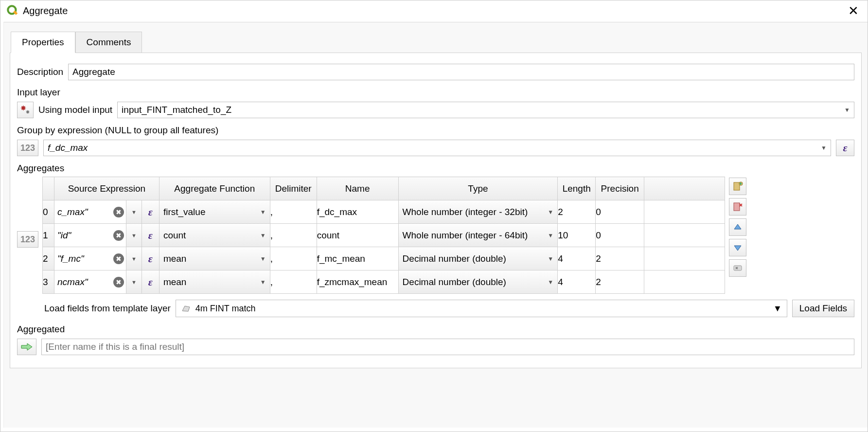  I want to click on type-combo: Whole number (integer - 64bit) ▼, so click(478, 235).